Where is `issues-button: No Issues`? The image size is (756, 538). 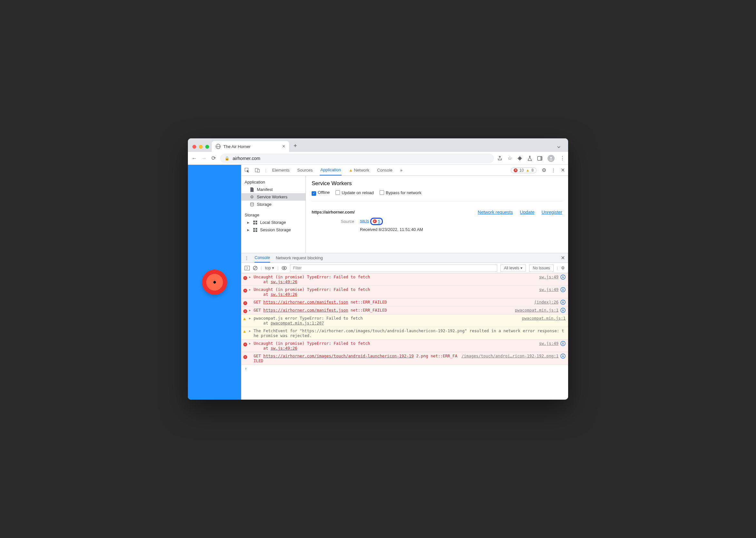
issues-button: No Issues is located at coordinates (542, 268).